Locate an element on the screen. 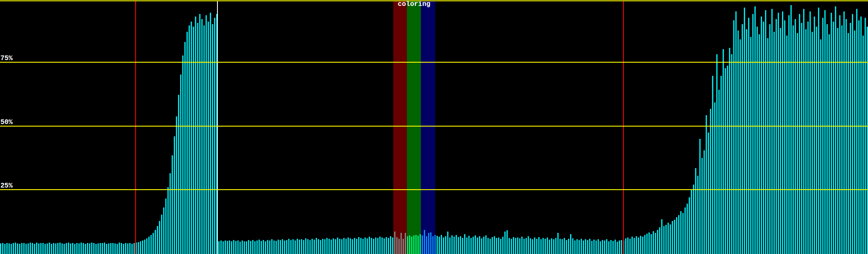 This screenshot has height=254, width=868. y-axis-label-50: 50% is located at coordinates (7, 122).